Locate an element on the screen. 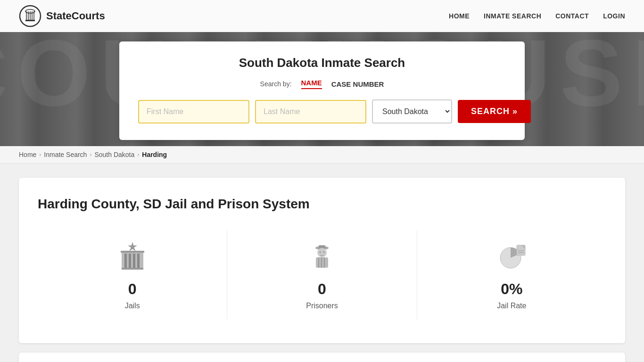  logo-icon is located at coordinates (30, 16).